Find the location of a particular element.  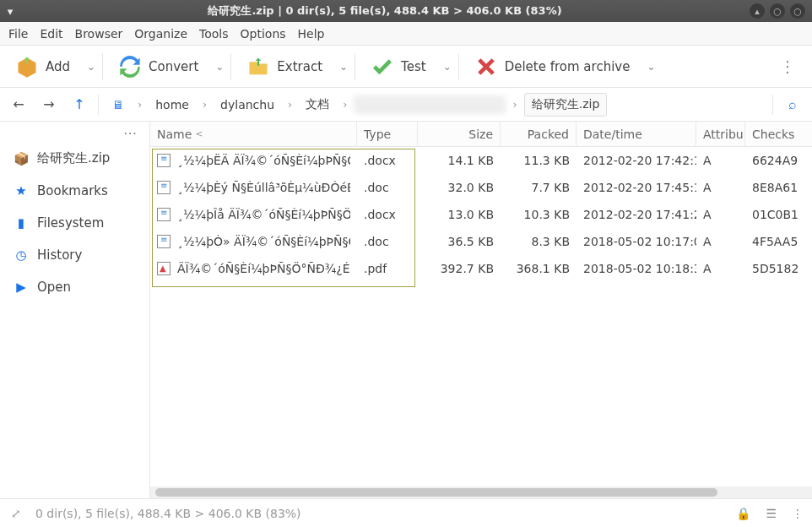

sidebar: ⋯ 📦给研究生.zip★Bookmarks▮Filesystem◷History… is located at coordinates (75, 310).